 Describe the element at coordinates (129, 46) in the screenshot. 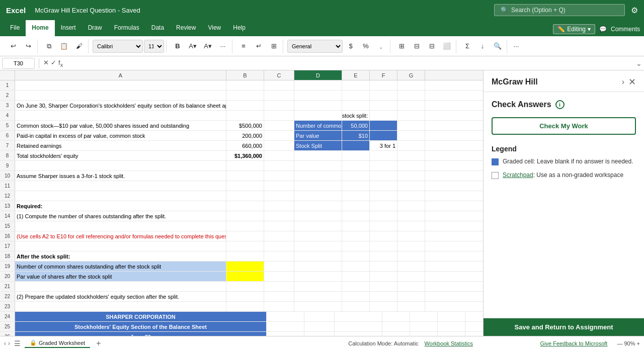

I see `font-group: Calibri 11` at that location.